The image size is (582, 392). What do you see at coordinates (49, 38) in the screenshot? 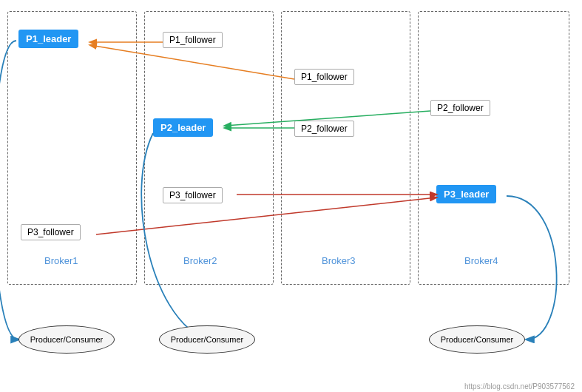
I see `p1-leader: P1_leader` at bounding box center [49, 38].